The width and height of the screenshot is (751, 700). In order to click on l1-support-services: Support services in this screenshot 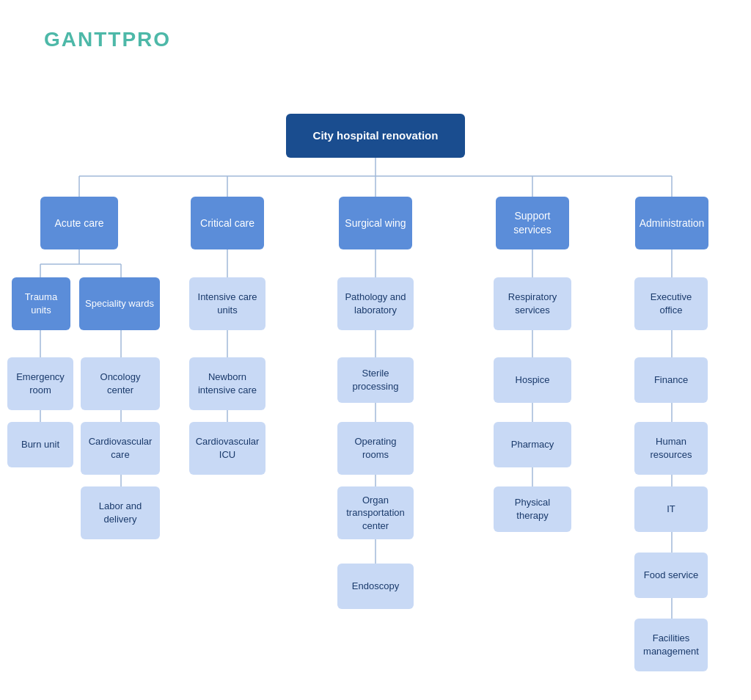, I will do `click(532, 223)`.